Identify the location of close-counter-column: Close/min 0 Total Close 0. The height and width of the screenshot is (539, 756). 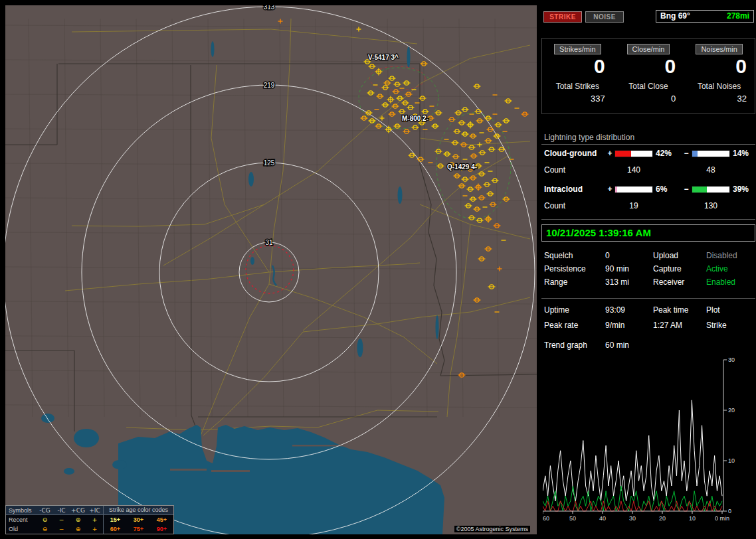
(648, 76).